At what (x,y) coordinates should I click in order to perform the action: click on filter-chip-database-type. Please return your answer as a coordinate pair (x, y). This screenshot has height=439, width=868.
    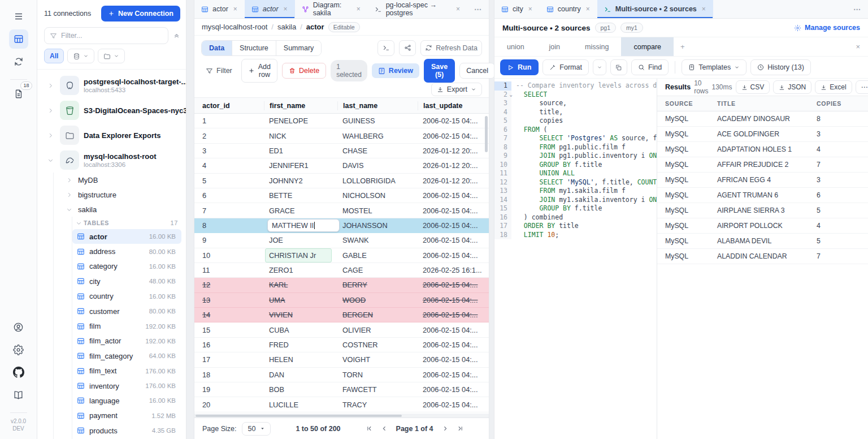
    Looking at the image, I should click on (81, 56).